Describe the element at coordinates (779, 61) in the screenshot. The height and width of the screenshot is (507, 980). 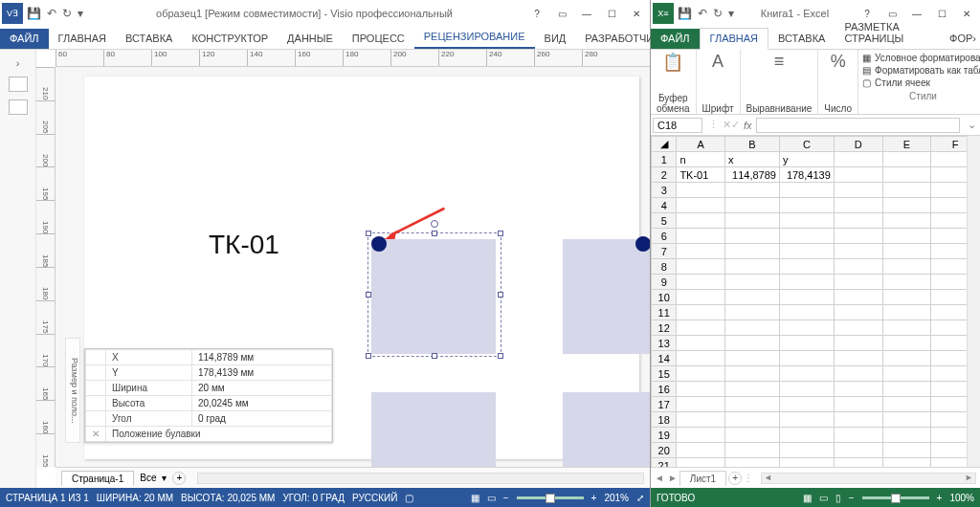
I see `align-icon: ≡` at that location.